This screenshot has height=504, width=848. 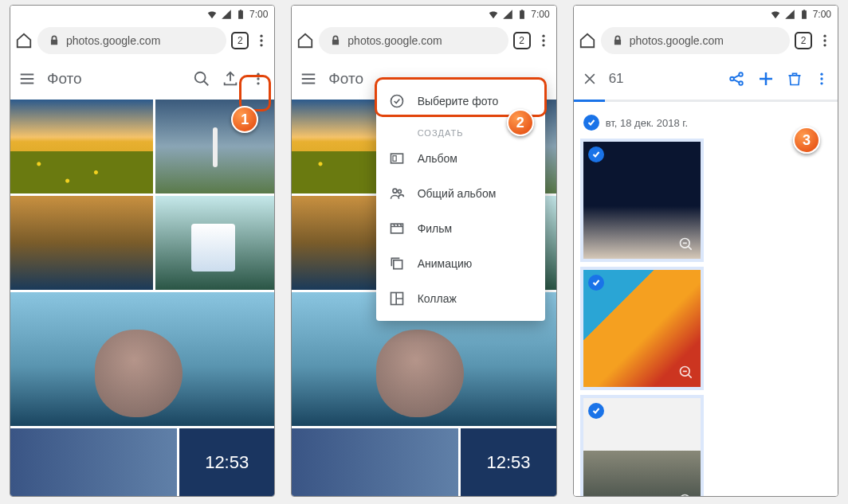 What do you see at coordinates (230, 79) in the screenshot?
I see `upload-icon` at bounding box center [230, 79].